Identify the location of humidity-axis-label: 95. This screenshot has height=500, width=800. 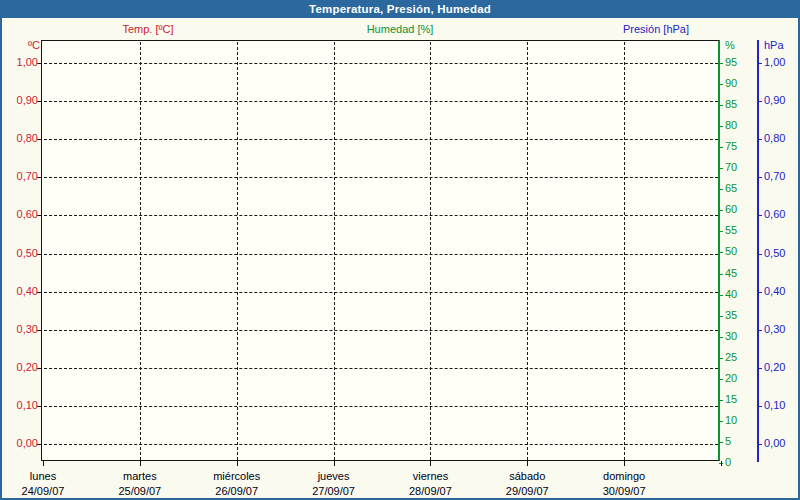
(731, 62).